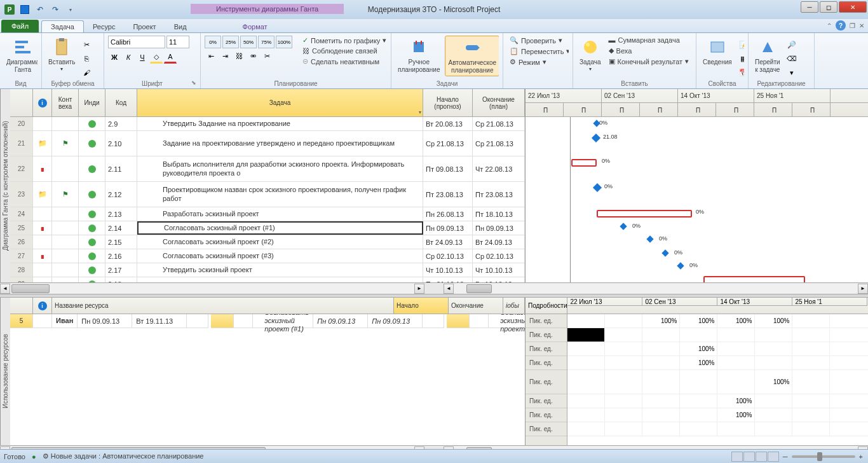 This screenshot has height=463, width=868. What do you see at coordinates (268, 169) in the screenshot?
I see `task-row: 22∎2.11Выбрать исполнителя для разработк…` at bounding box center [268, 169].